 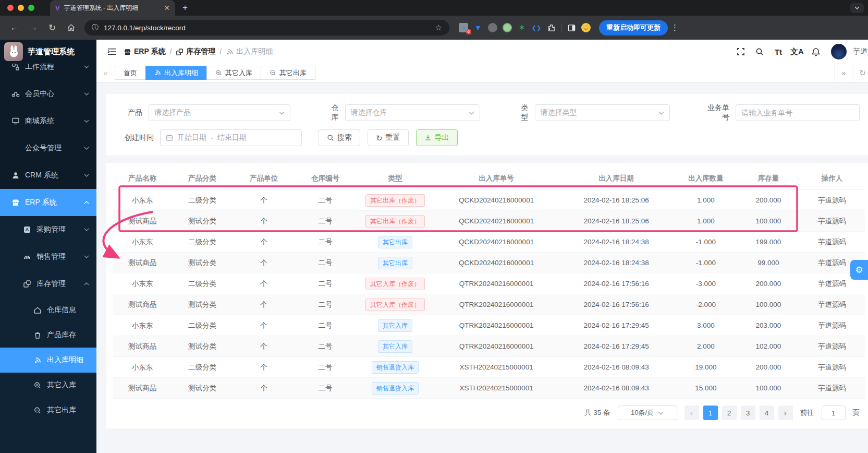 I want to click on browser-tab-title: 芋道管理系统 - 出入库明细, so click(x=112, y=8).